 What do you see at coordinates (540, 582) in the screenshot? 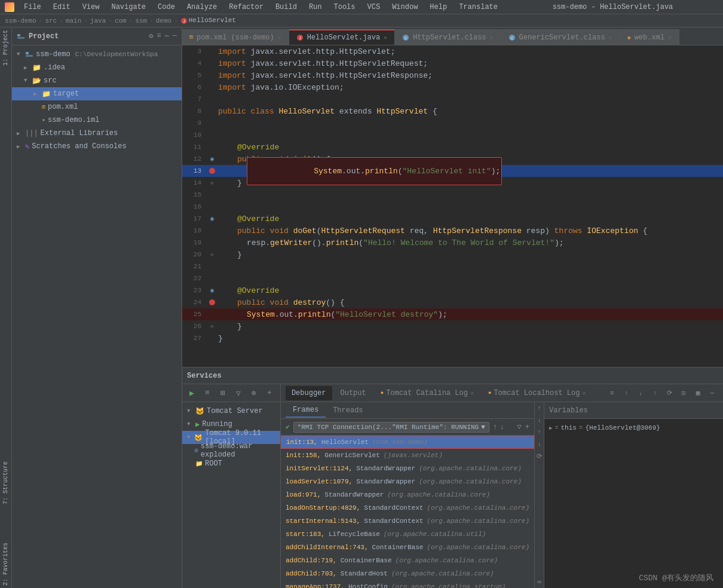
I see `rt-btn-6: ∞` at bounding box center [540, 582].